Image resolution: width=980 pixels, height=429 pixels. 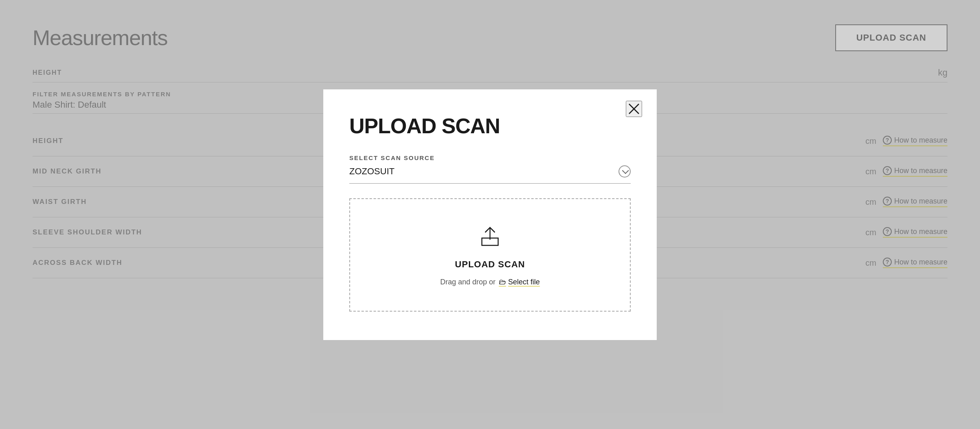 I want to click on upload-icon, so click(x=490, y=237).